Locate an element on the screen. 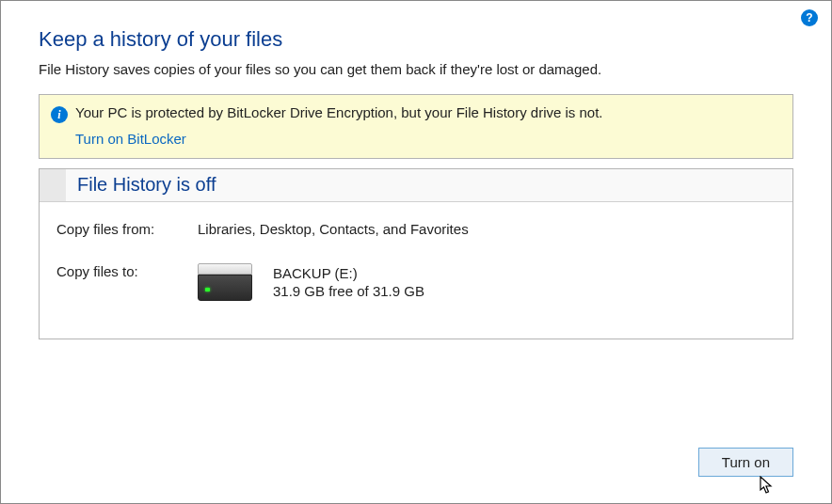  copy-from-value: Libraries, Desktop, Contacts, and Favori… is located at coordinates (333, 229).